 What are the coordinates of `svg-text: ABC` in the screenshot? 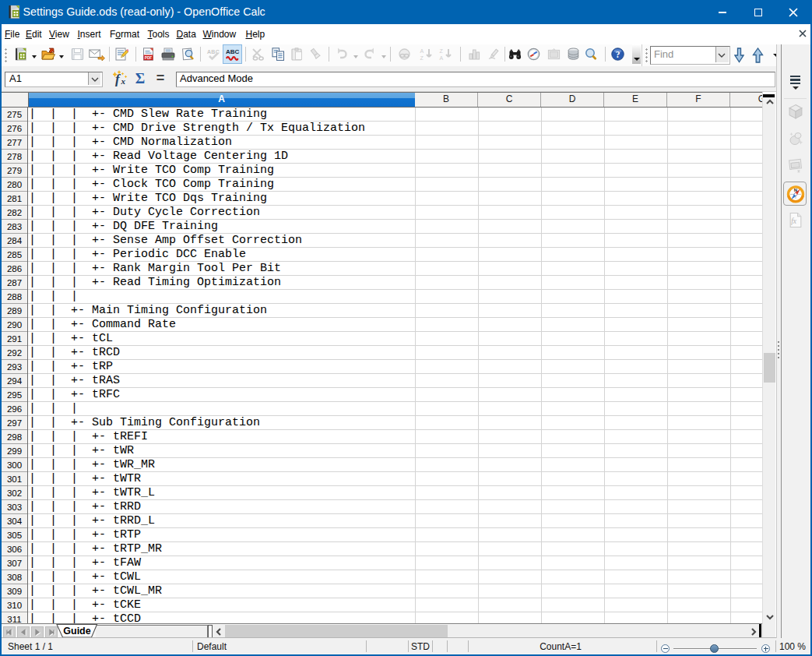 It's located at (233, 51).